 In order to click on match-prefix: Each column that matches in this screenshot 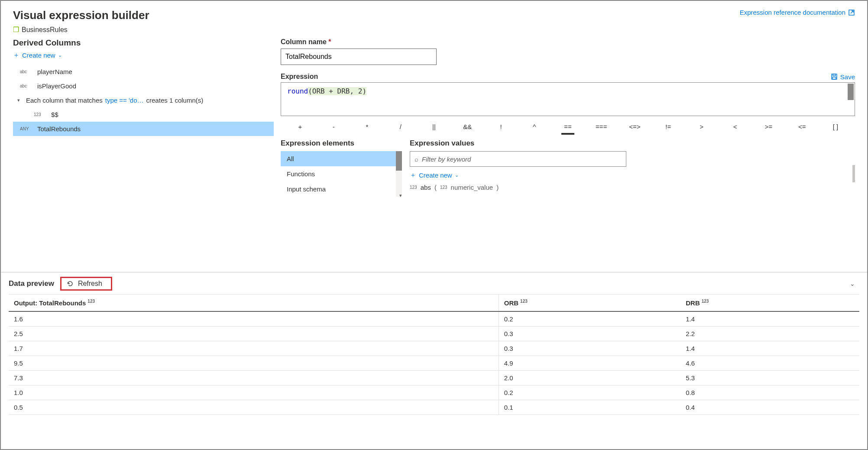, I will do `click(64, 100)`.